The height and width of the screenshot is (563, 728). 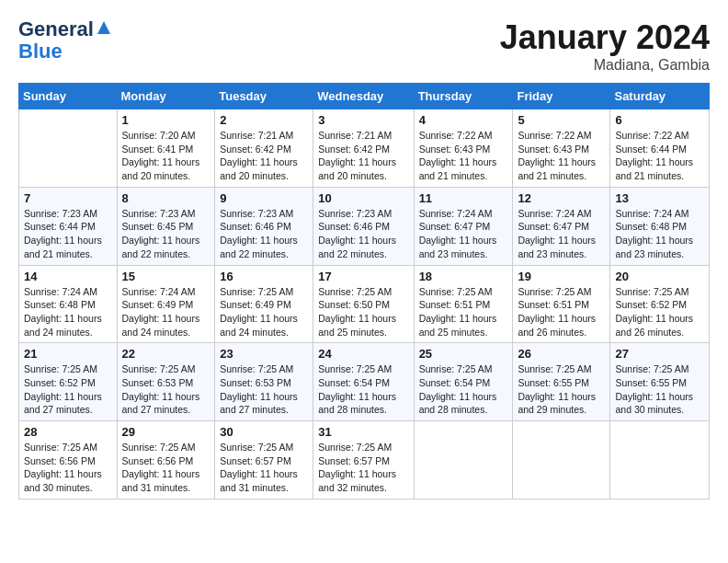 I want to click on calendar-week-row: 28Sunrise: 7:25 AMSunset: 6:56 PMDayligh…, so click(x=364, y=460).